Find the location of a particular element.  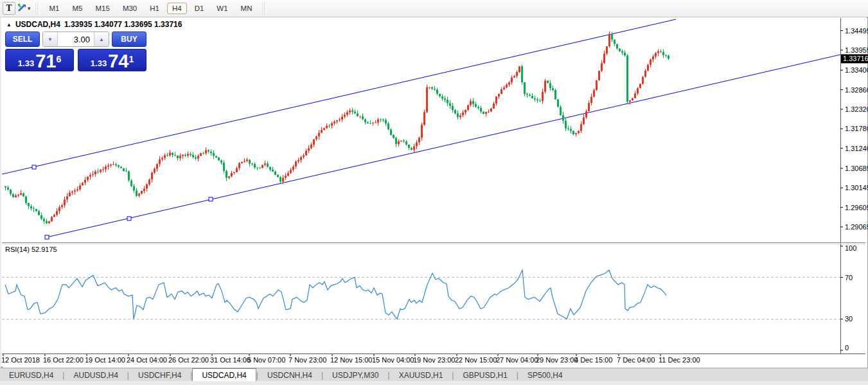

sell-price-pips: 71 is located at coordinates (46, 61).